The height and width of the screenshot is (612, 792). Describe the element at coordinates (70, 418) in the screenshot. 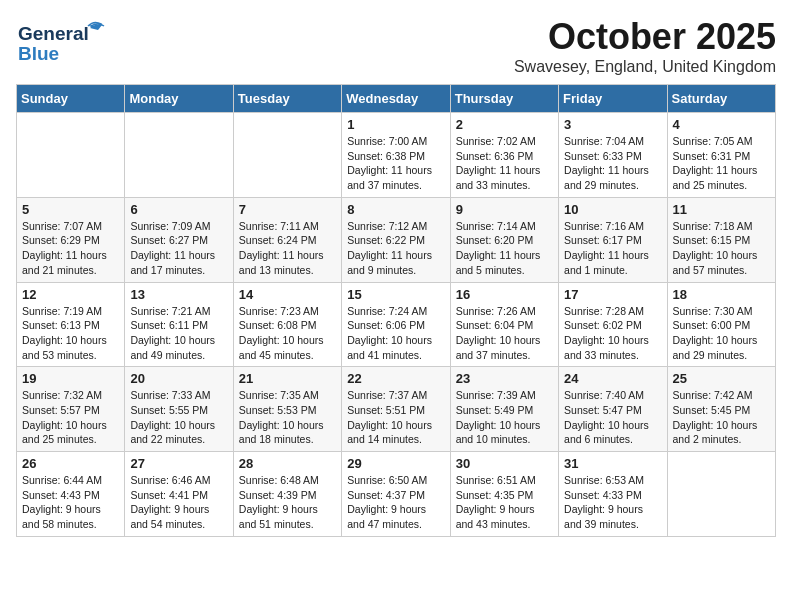

I see `day-info: Sunrise: 7:32 AM Sunset: 5:57 PM Dayligh…` at that location.